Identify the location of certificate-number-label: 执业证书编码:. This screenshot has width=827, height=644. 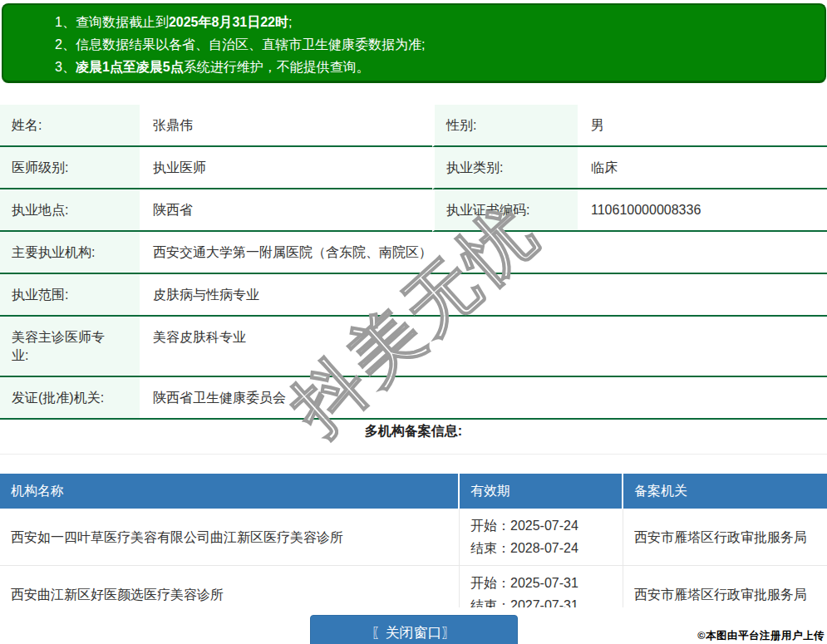
(505, 211).